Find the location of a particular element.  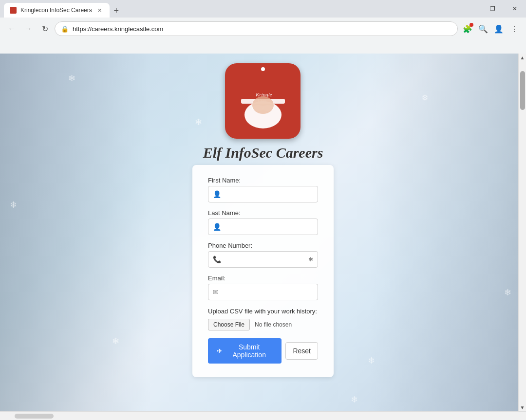

notification-badge is located at coordinates (471, 25).